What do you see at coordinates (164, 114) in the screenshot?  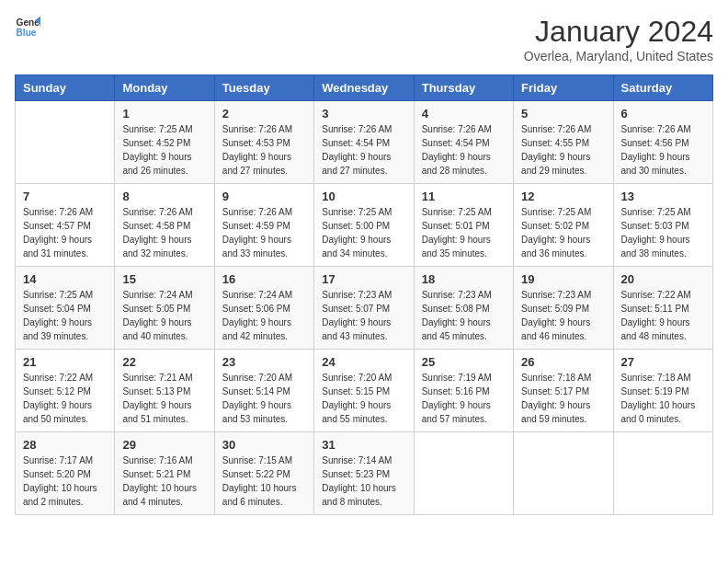 I see `day-number: 1` at bounding box center [164, 114].